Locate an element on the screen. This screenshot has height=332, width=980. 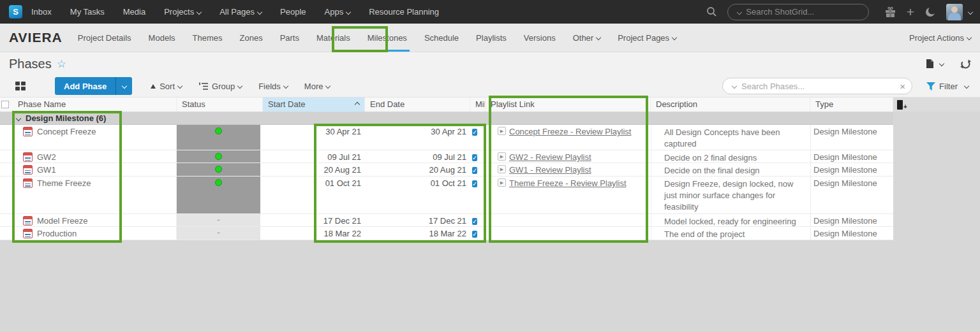
project-actions-menu: Project Actions is located at coordinates (940, 38).